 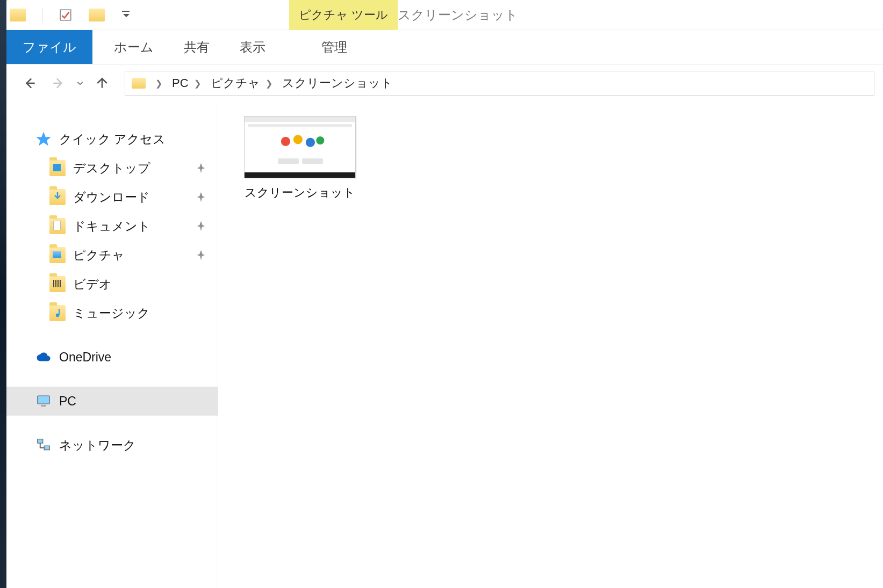 I want to click on sidebar-item-label: ビデオ, so click(x=92, y=285).